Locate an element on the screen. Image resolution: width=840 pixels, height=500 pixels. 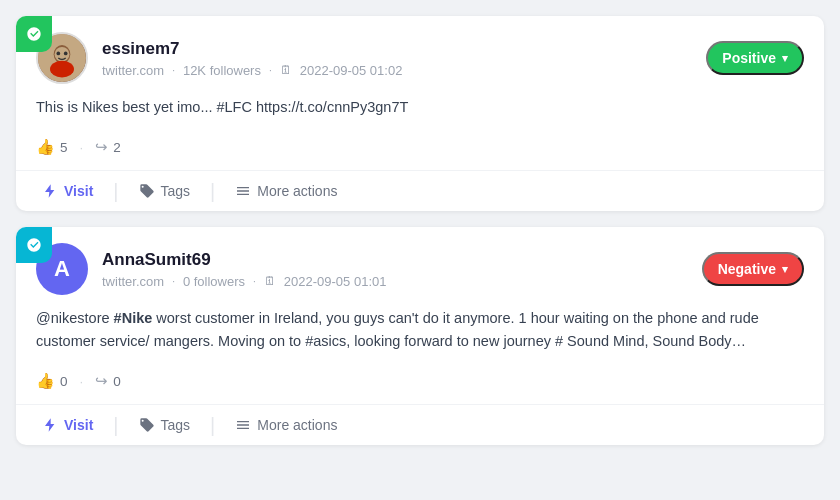
stat-sep-2: · is located at coordinates (82, 382).